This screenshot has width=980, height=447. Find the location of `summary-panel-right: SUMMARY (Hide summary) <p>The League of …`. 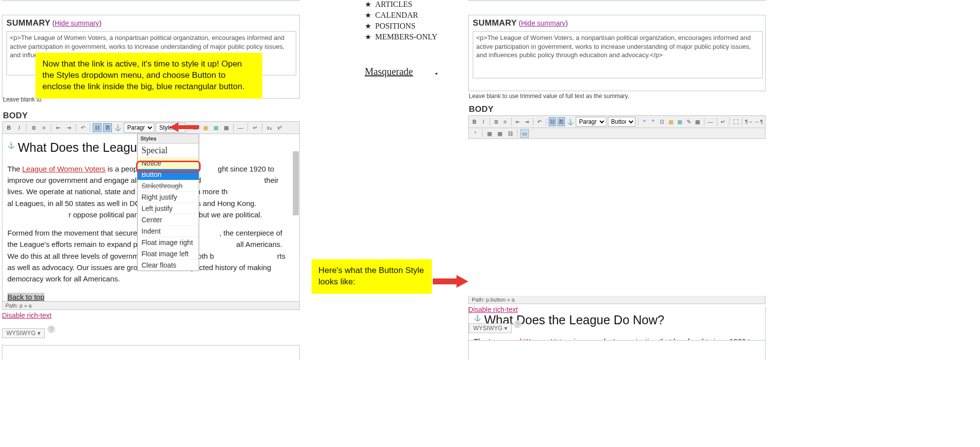

summary-panel-right: SUMMARY (Hide summary) <p>The League of … is located at coordinates (617, 53).